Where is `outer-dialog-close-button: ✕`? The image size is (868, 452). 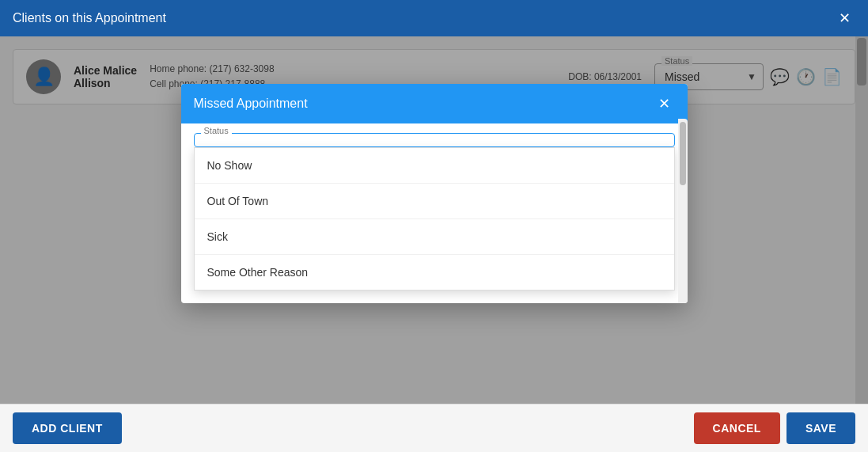 outer-dialog-close-button: ✕ is located at coordinates (845, 18).